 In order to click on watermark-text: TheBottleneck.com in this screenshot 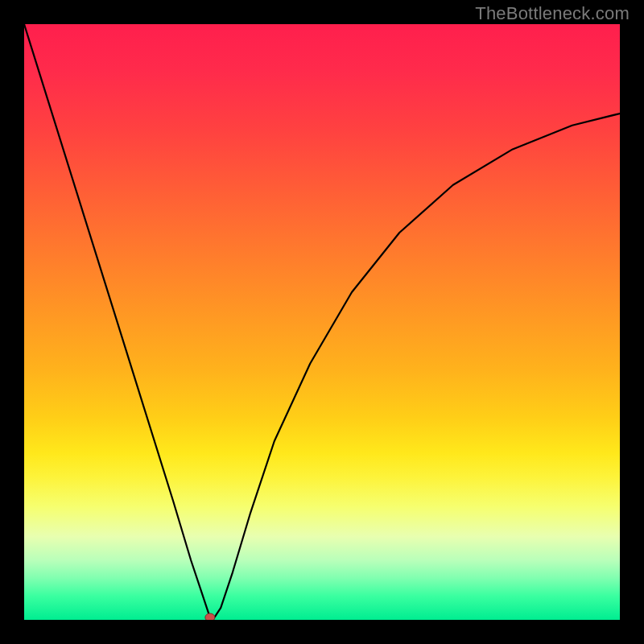, I will do `click(552, 14)`.